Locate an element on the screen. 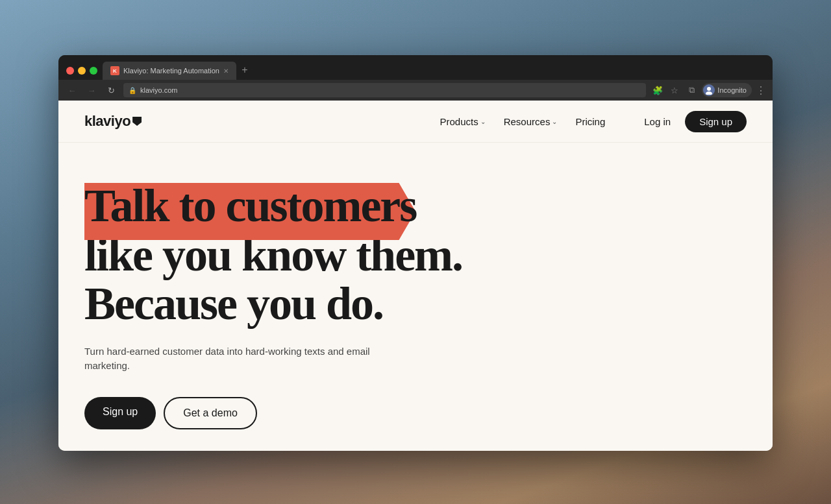 Image resolution: width=831 pixels, height=504 pixels. hero-highlighted-text: Talk to customers is located at coordinates (251, 206).